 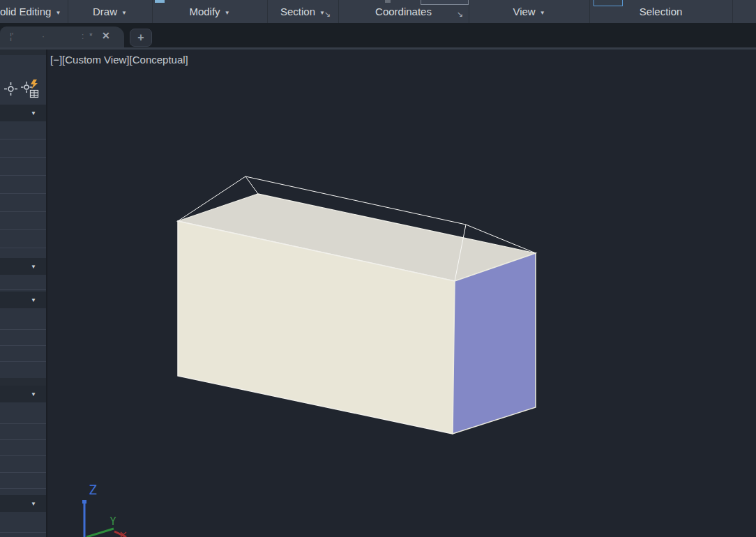 I want to click on ribbon-panel-row: olid Editing ▼ Draw ▼ Modify ▼ Section ▼…, so click(x=378, y=11).